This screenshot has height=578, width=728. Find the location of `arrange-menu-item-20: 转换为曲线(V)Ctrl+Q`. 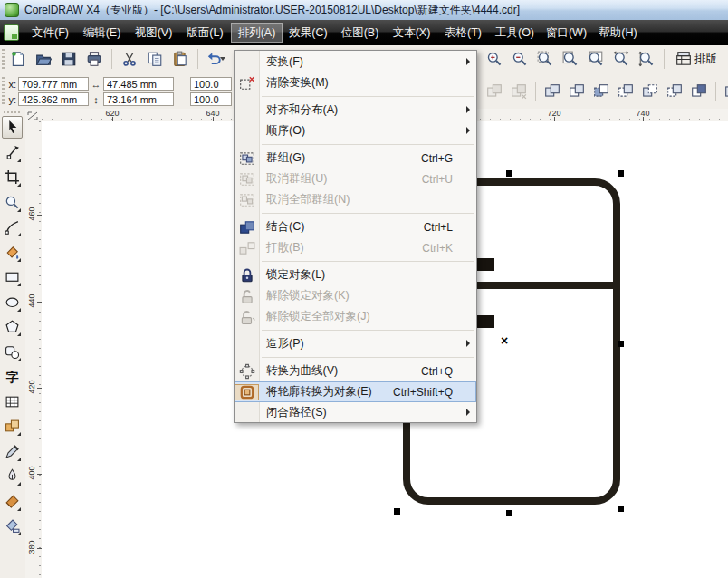

arrange-menu-item-20: 转换为曲线(V)Ctrl+Q is located at coordinates (355, 371).